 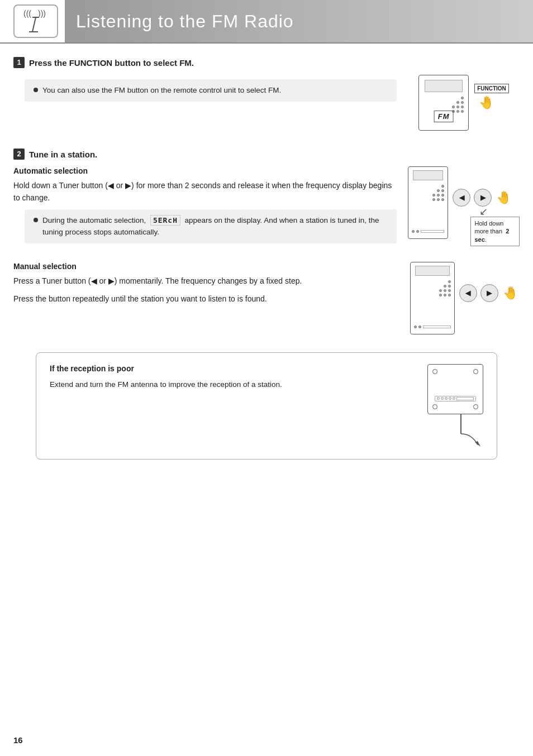 I want to click on hand-press-icon: 🤚, so click(x=486, y=103).